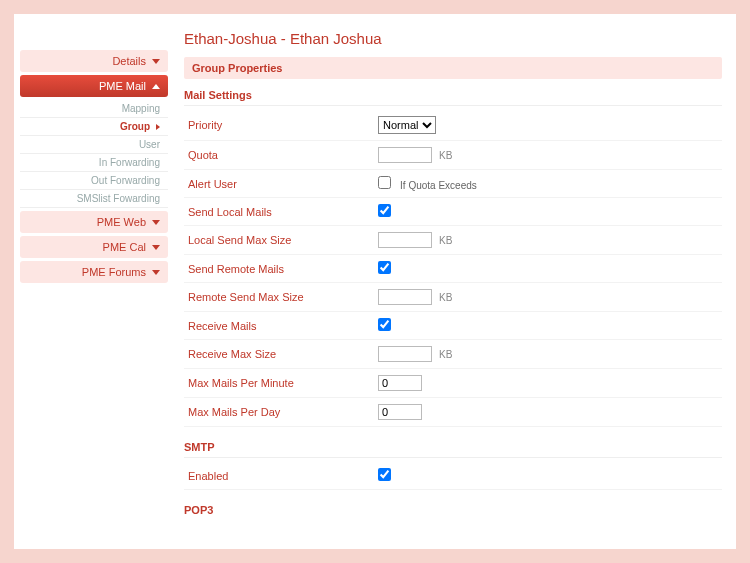  What do you see at coordinates (118, 198) in the screenshot?
I see `sub-label: SMSlist Fowarding` at bounding box center [118, 198].